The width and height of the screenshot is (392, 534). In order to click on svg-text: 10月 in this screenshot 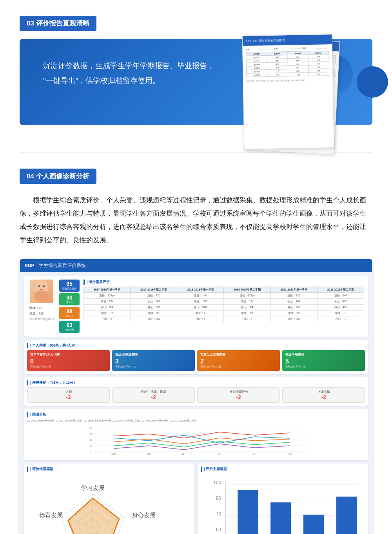, I will do `click(114, 454)`.